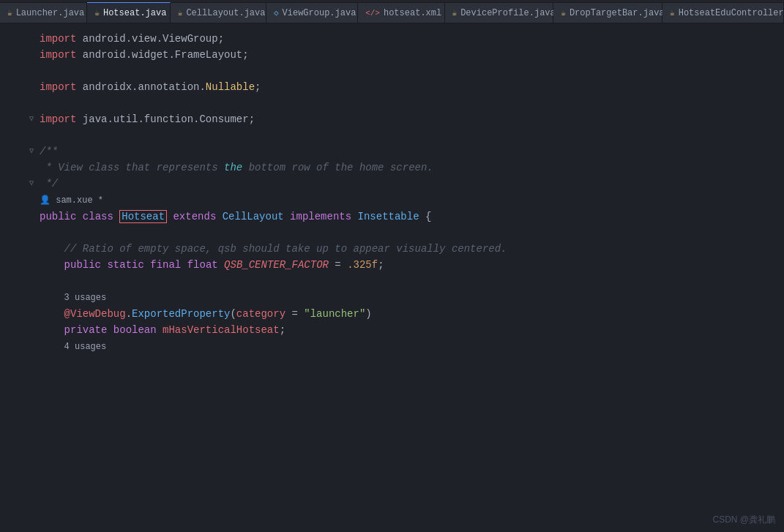 This screenshot has height=532, width=784. Describe the element at coordinates (410, 217) in the screenshot. I see `line-content-class: public class Hotseat extends CellLayout …` at that location.